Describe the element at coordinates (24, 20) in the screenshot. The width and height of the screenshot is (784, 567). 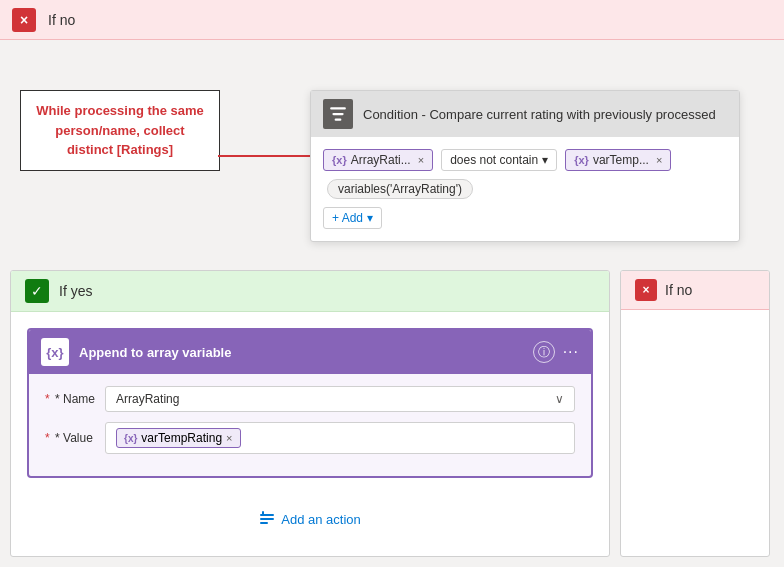
I see `top-bar-close-button: ×` at that location.